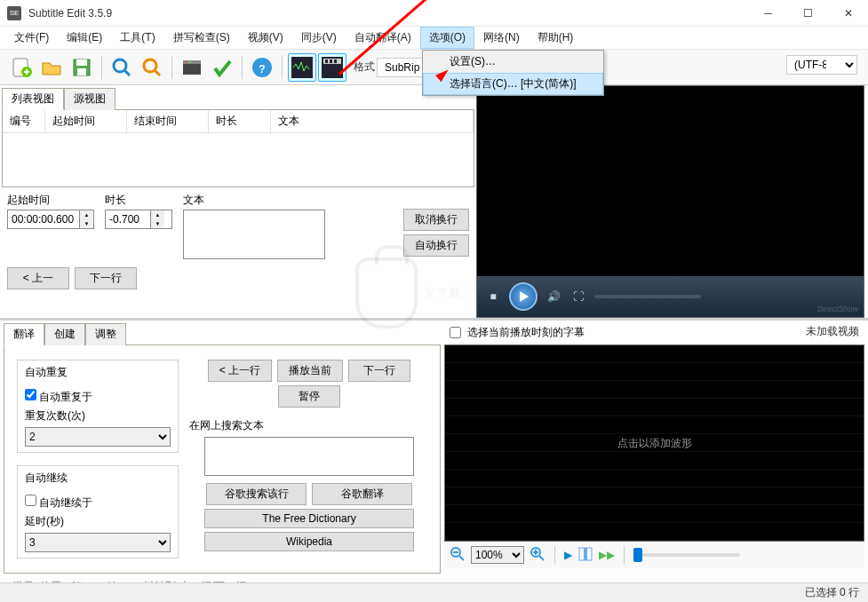  Describe the element at coordinates (106, 334) in the screenshot. I see `tab-adjust: 调整` at that location.